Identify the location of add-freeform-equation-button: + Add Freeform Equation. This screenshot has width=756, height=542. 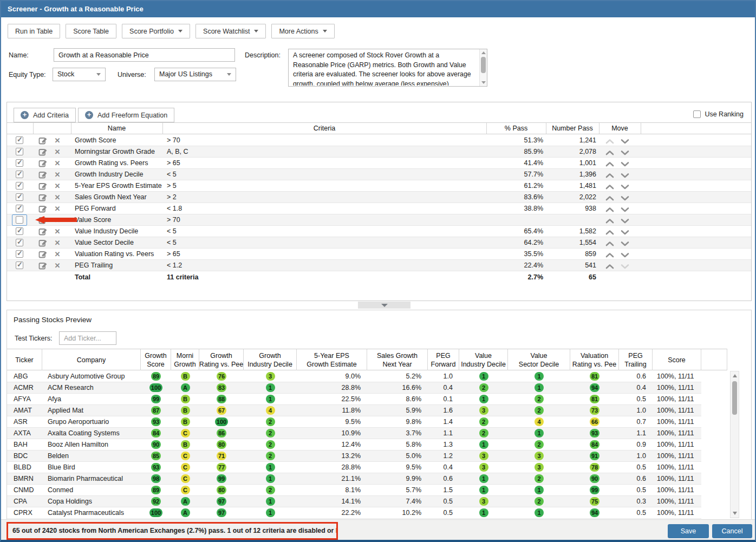
(126, 115).